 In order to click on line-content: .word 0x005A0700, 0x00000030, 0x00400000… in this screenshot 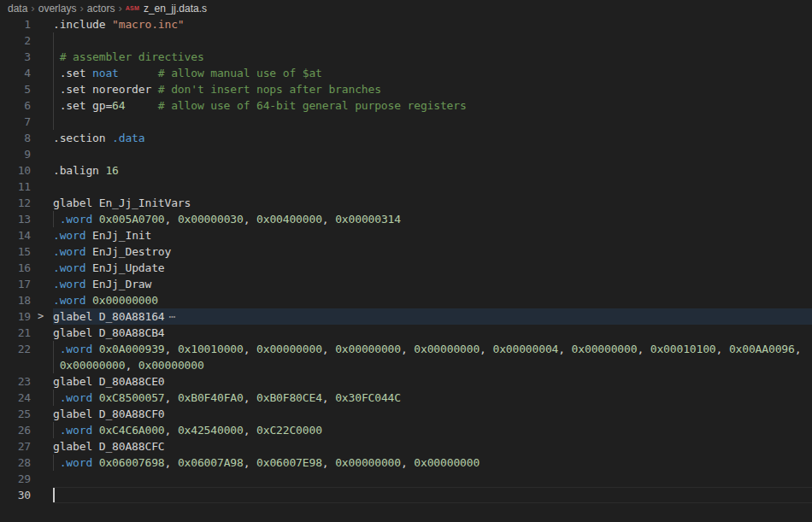, I will do `click(432, 219)`.